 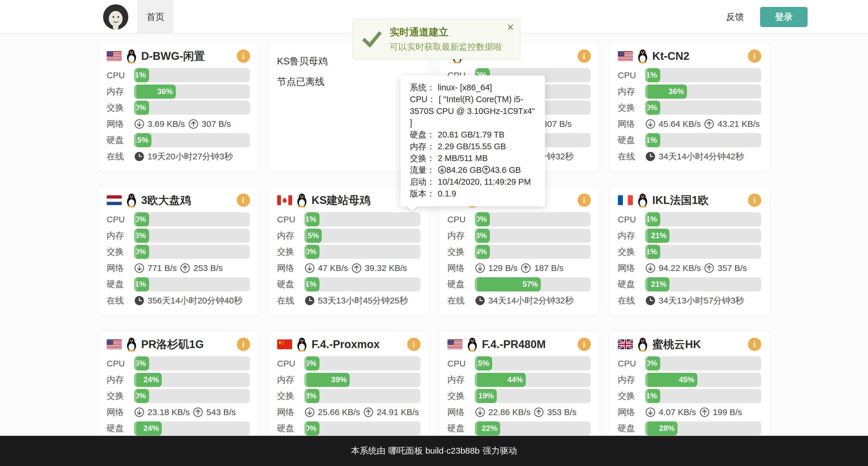 I want to click on uptime-text: 34天13小时57分钟3秒, so click(x=702, y=301).